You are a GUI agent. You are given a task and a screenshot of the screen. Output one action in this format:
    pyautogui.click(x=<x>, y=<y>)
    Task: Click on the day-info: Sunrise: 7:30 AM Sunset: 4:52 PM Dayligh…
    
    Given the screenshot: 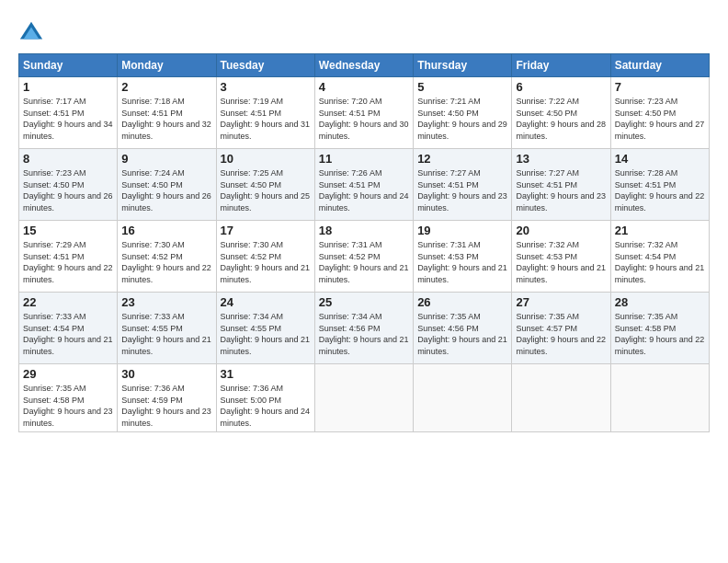 What is the action you would take?
    pyautogui.click(x=266, y=262)
    